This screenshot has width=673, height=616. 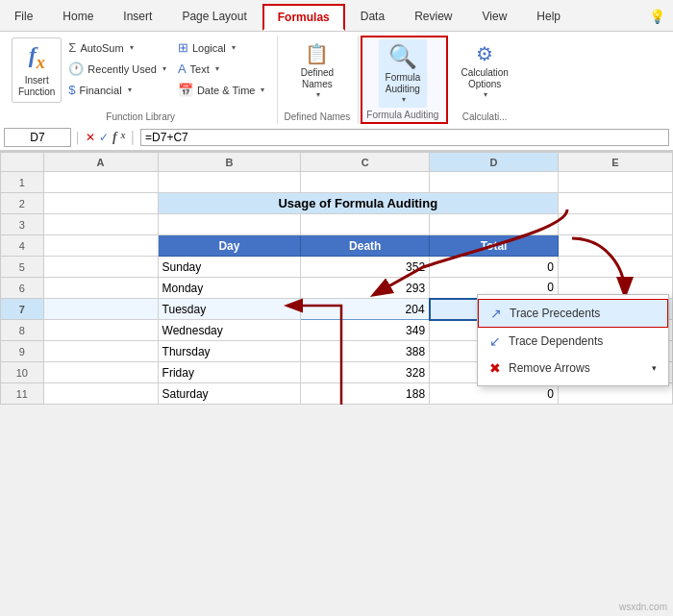 What do you see at coordinates (573, 368) in the screenshot?
I see `remove-arrows-item: ✖ Remove Arrows ▾` at bounding box center [573, 368].